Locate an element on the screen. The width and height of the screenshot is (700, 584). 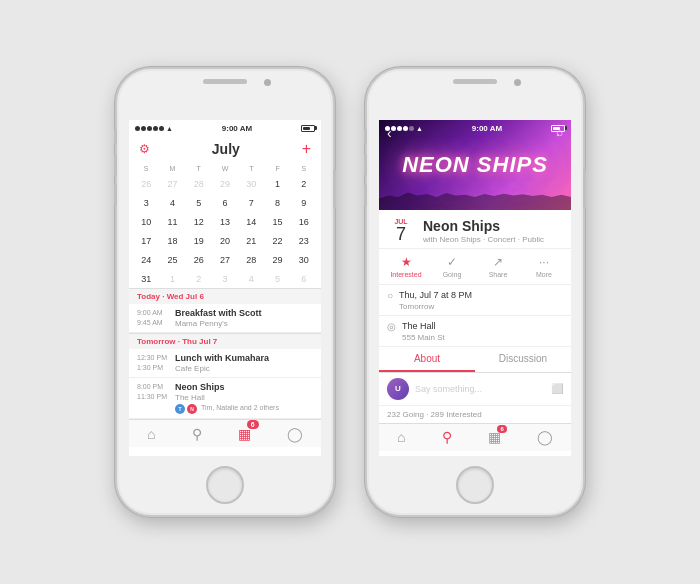
interested-label: Interested is located at coordinates (406, 274).